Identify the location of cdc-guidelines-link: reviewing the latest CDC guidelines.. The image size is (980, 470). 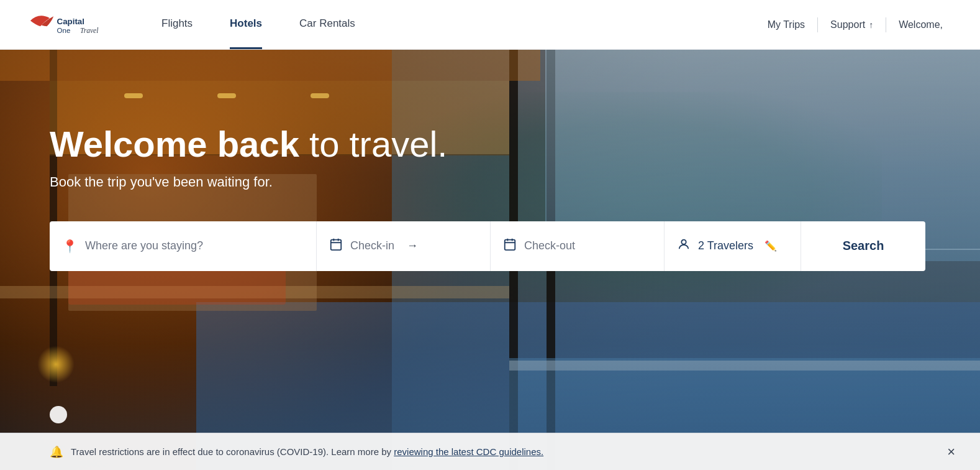
(468, 451).